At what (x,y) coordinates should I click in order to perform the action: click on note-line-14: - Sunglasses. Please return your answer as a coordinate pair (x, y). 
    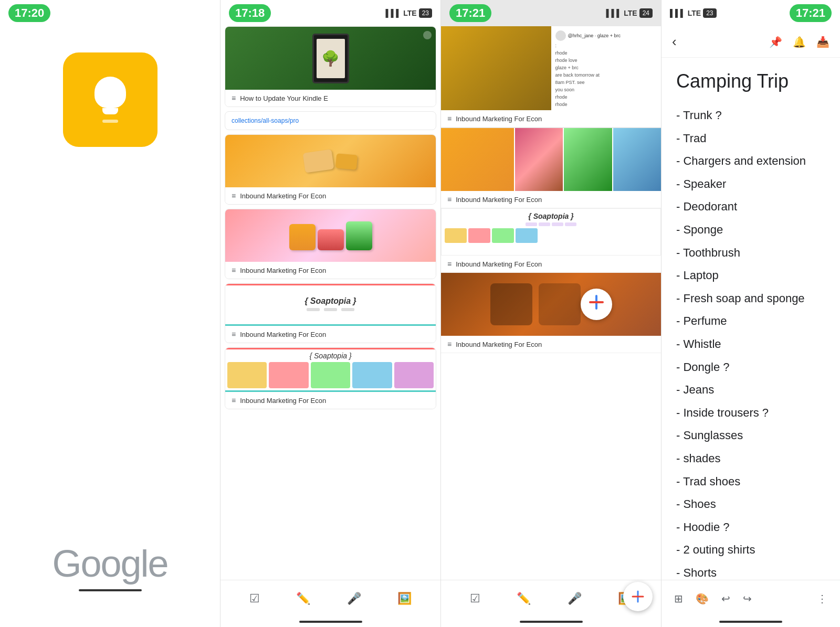
    Looking at the image, I should click on (751, 435).